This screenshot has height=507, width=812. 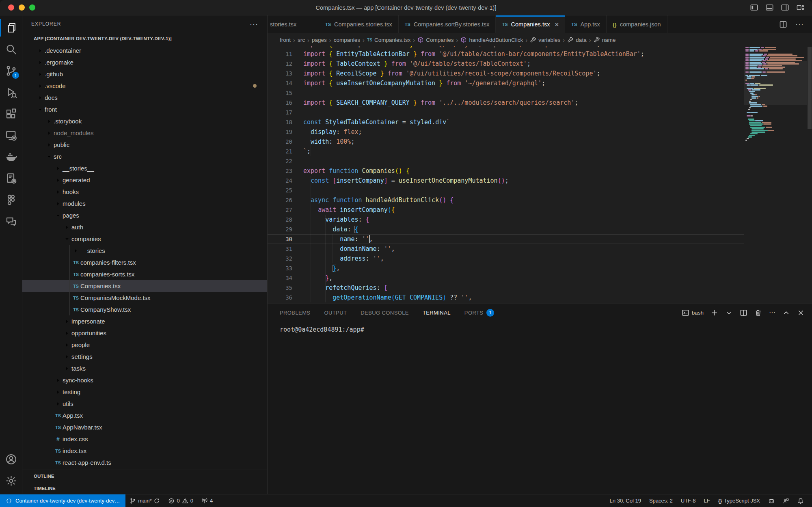 I want to click on statusbar-notifications, so click(x=801, y=501).